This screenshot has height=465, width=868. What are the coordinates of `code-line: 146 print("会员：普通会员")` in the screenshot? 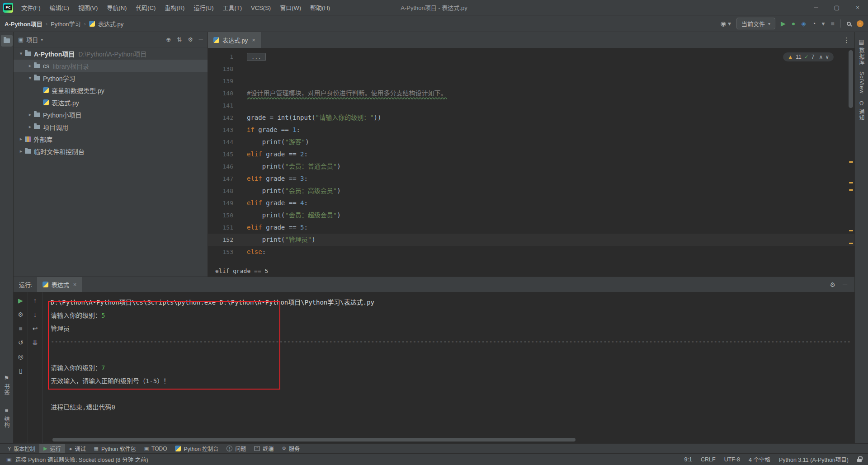 It's located at (531, 166).